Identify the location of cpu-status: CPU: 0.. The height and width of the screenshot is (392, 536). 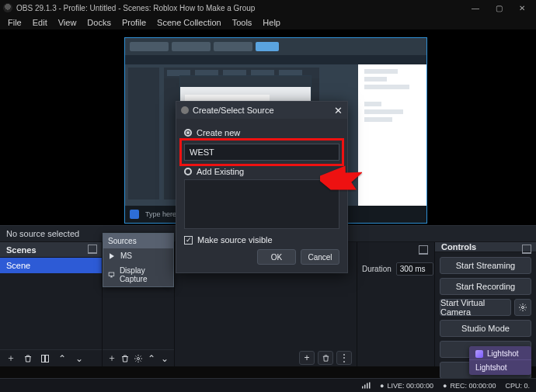
(517, 386).